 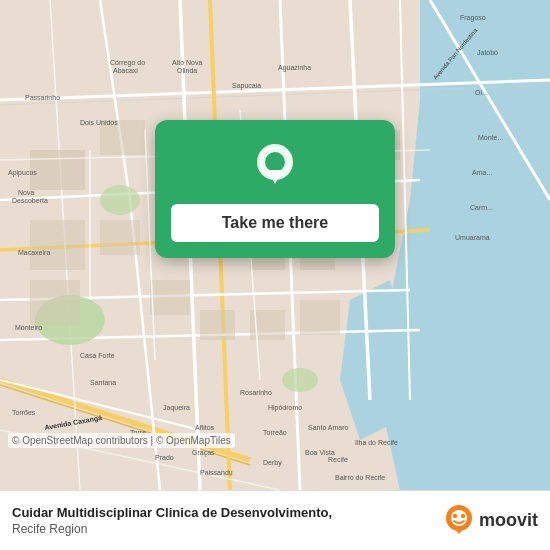 I want to click on svg-text: Ol..., so click(x=482, y=92).